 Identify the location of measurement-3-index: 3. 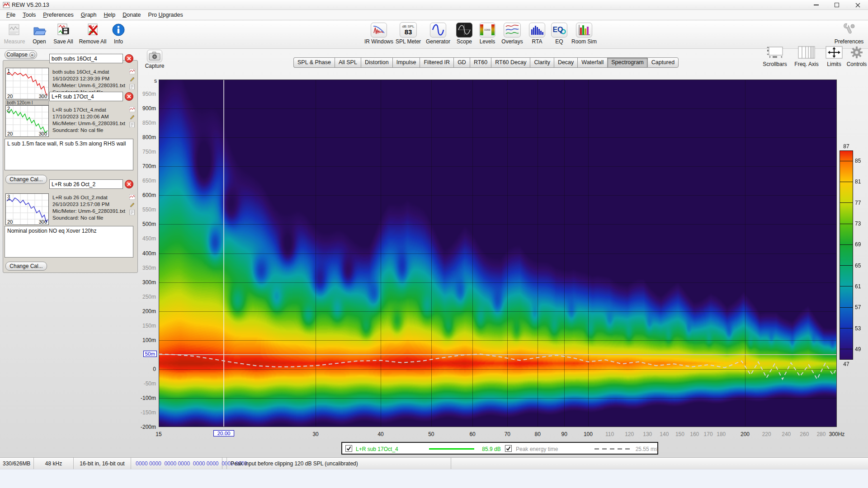
(9, 197).